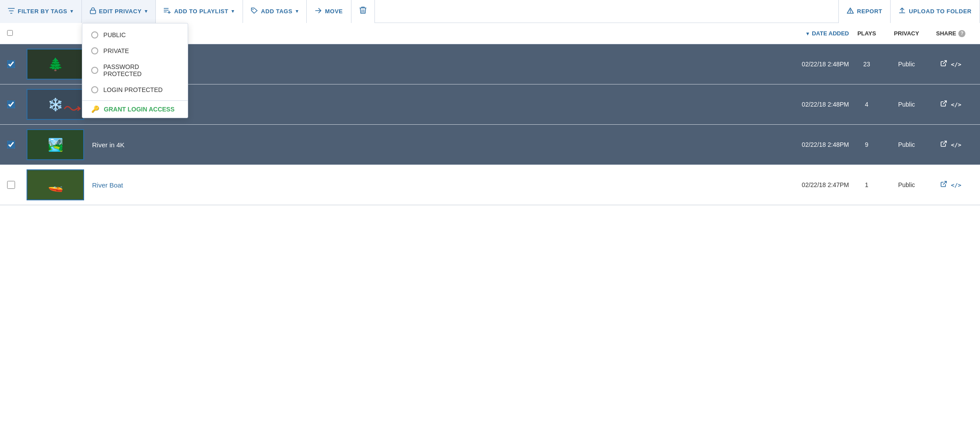  I want to click on playlist-icon, so click(167, 11).